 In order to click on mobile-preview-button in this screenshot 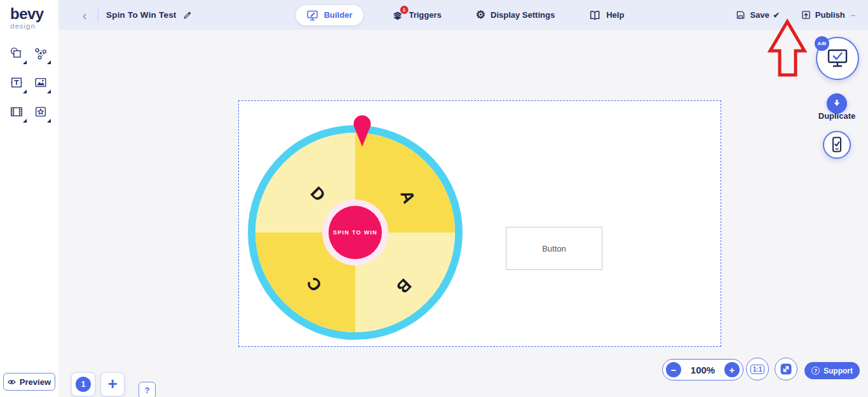, I will do `click(837, 145)`.